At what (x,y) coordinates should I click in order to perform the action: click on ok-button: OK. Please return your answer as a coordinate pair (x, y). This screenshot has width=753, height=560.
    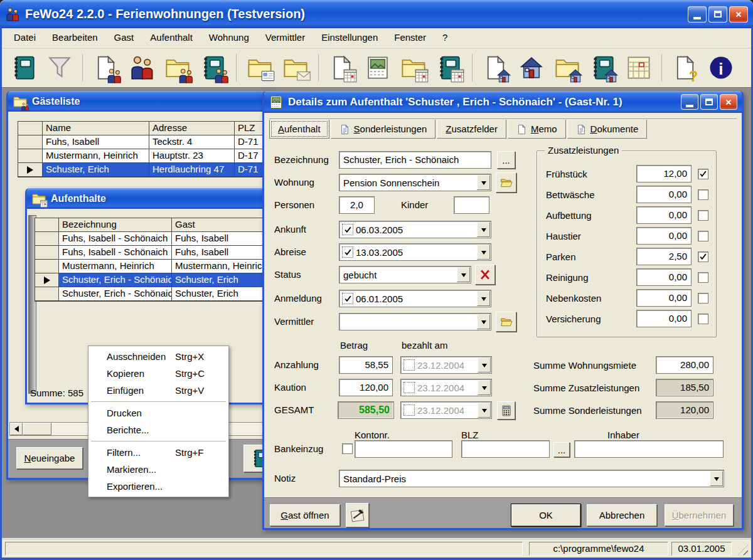
    Looking at the image, I should click on (546, 515).